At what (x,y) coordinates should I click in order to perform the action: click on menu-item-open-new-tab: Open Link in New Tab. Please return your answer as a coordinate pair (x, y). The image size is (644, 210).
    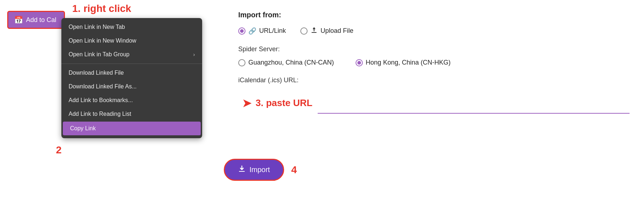
    Looking at the image, I should click on (132, 27).